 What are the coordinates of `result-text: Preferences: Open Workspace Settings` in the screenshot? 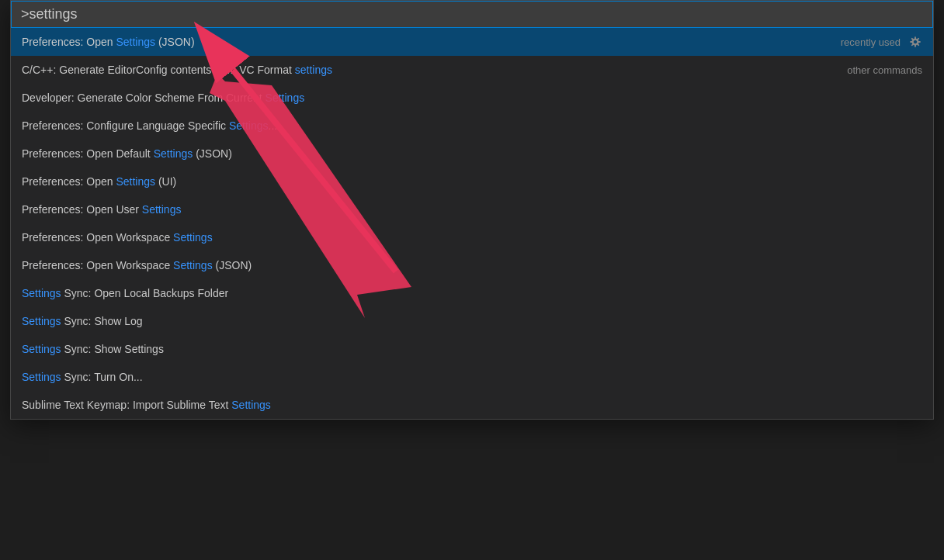 It's located at (472, 237).